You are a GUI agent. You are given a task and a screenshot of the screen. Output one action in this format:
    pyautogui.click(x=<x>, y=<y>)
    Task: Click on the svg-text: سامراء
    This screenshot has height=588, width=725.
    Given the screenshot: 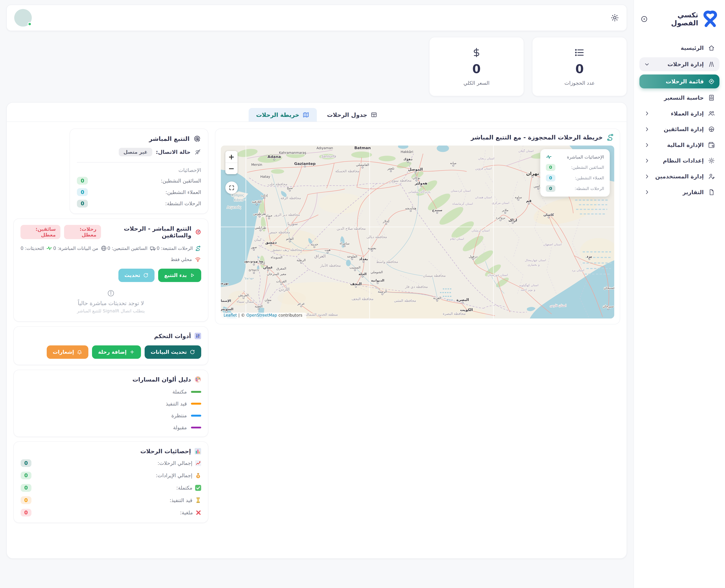 What is the action you would take?
    pyautogui.click(x=345, y=243)
    